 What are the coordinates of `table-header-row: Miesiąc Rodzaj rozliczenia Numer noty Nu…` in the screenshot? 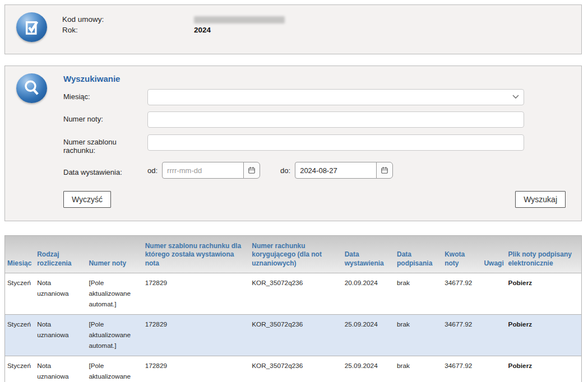 It's located at (293, 254).